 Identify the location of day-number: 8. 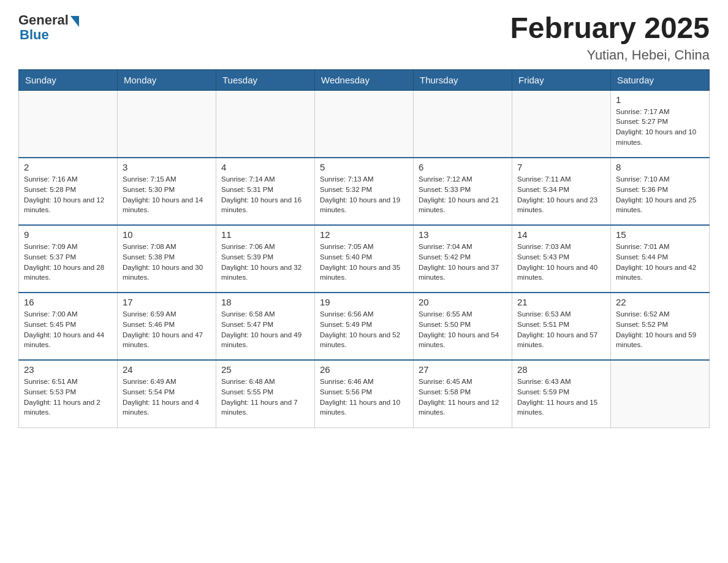
(660, 167).